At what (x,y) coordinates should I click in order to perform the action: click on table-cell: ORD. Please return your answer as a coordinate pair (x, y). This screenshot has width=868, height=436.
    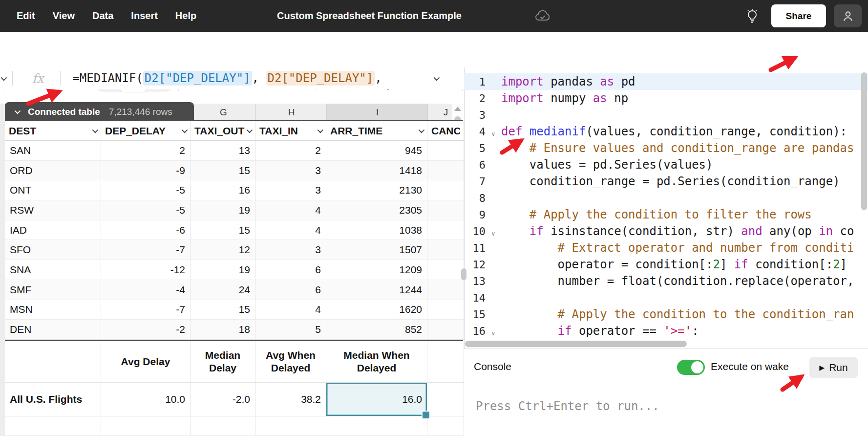
    Looking at the image, I should click on (53, 171).